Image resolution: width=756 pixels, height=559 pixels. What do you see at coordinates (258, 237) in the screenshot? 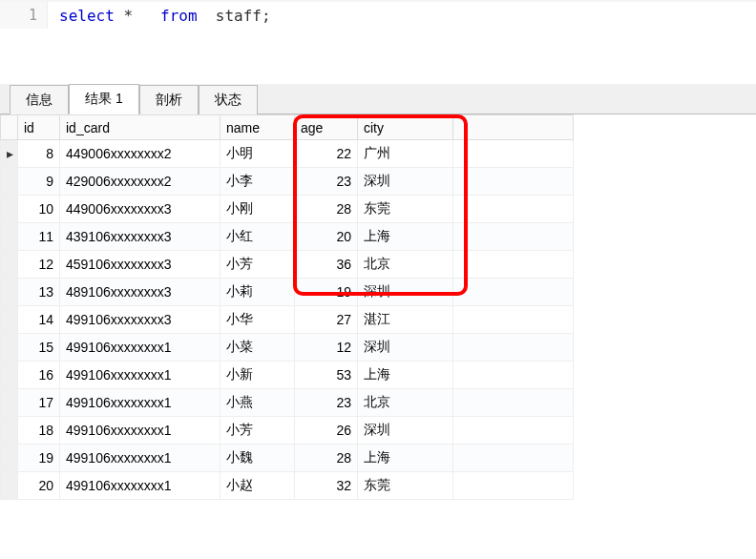
I see `cell-name: 小红` at bounding box center [258, 237].